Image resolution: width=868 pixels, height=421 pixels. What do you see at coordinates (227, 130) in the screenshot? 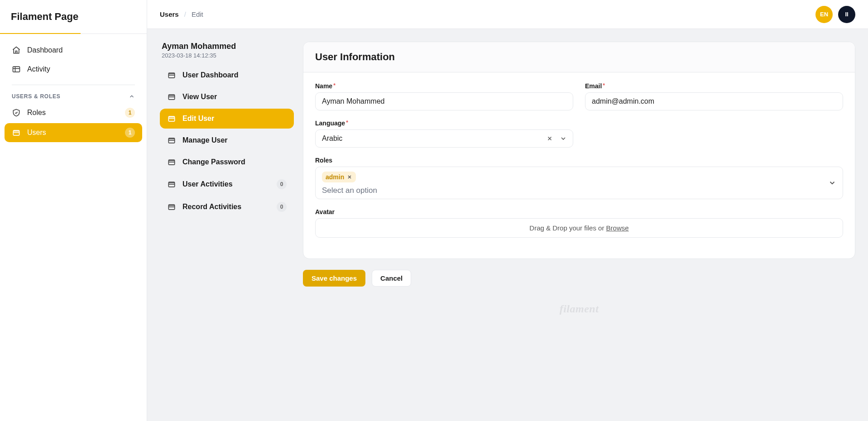
I see `record-subnav: Ayman Mohammed 2023-03-18 14:12:35 User …` at bounding box center [227, 130].